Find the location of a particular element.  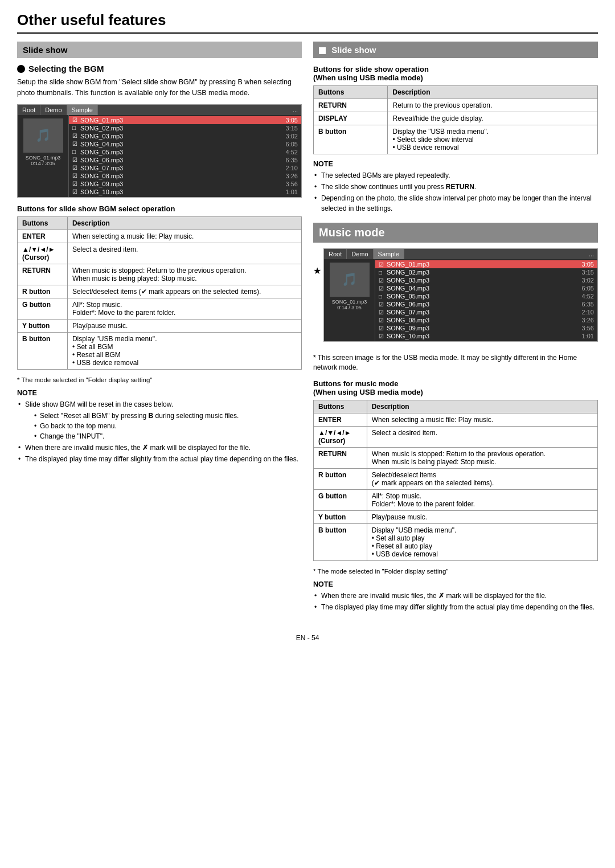

btn-return-m: RETURN is located at coordinates (341, 458).